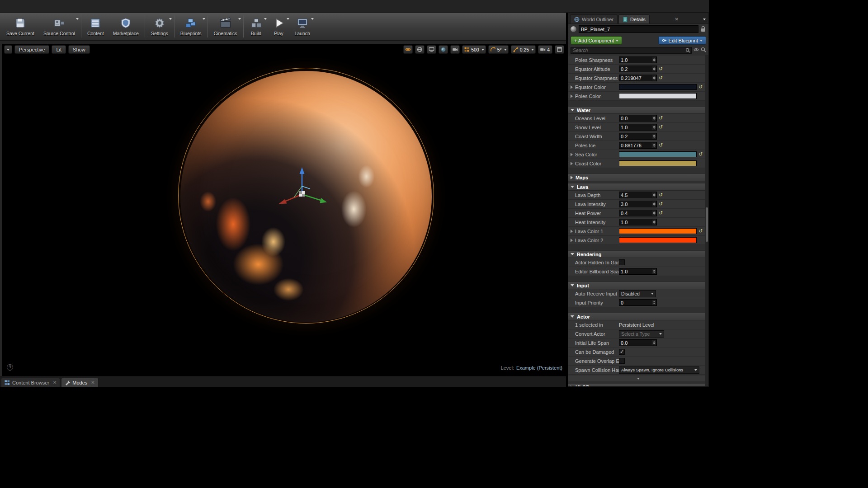 The height and width of the screenshot is (488, 868). What do you see at coordinates (59, 26) in the screenshot?
I see `source-control-button: Source Control` at bounding box center [59, 26].